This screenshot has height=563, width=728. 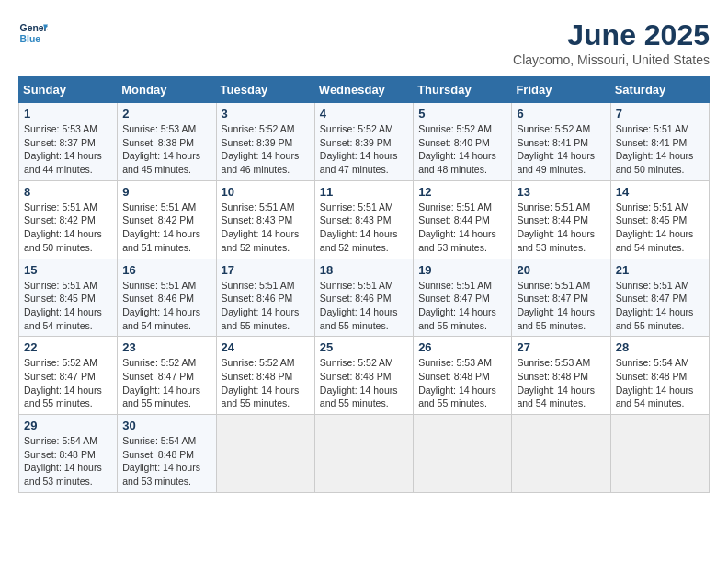 What do you see at coordinates (660, 142) in the screenshot?
I see `calendar-day-cell: 7Sunrise: 5:51 AM Sunset: 8:41 PM Daylig…` at bounding box center [660, 142].